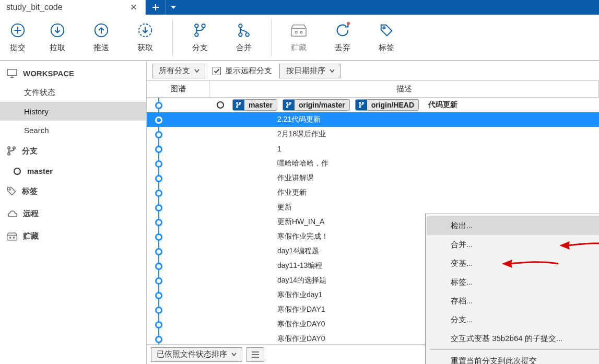 The width and height of the screenshot is (599, 364). Describe the element at coordinates (513, 320) in the screenshot. I see `context-menu-item: 分支...` at that location.